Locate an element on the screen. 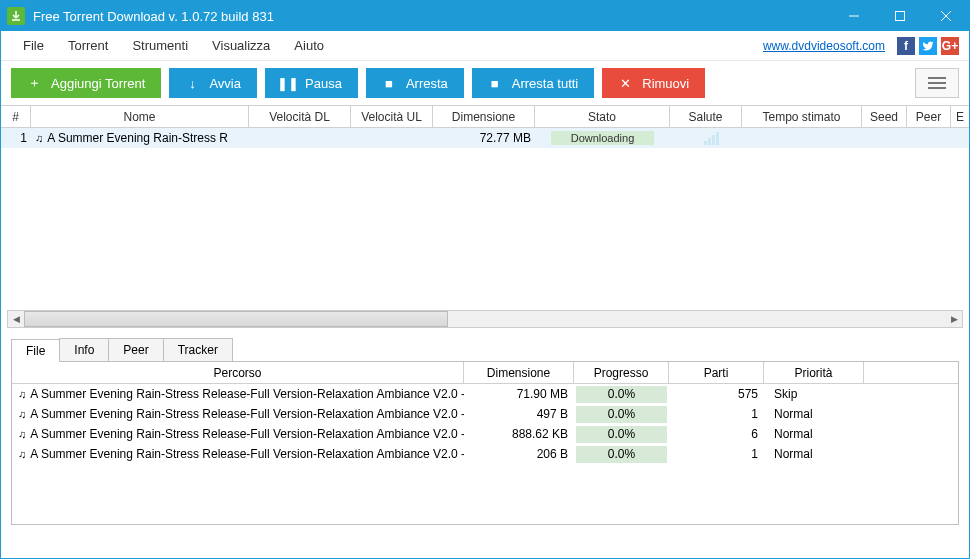 The width and height of the screenshot is (970, 559). fcell-prio: Skip is located at coordinates (814, 394).